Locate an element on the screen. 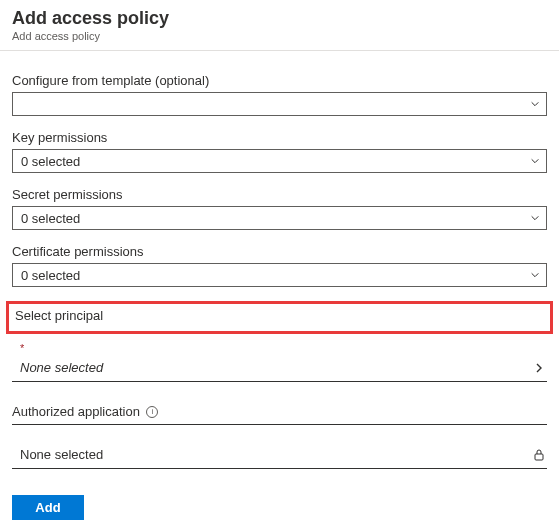 The height and width of the screenshot is (529, 559). required-indicator: * is located at coordinates (284, 348).